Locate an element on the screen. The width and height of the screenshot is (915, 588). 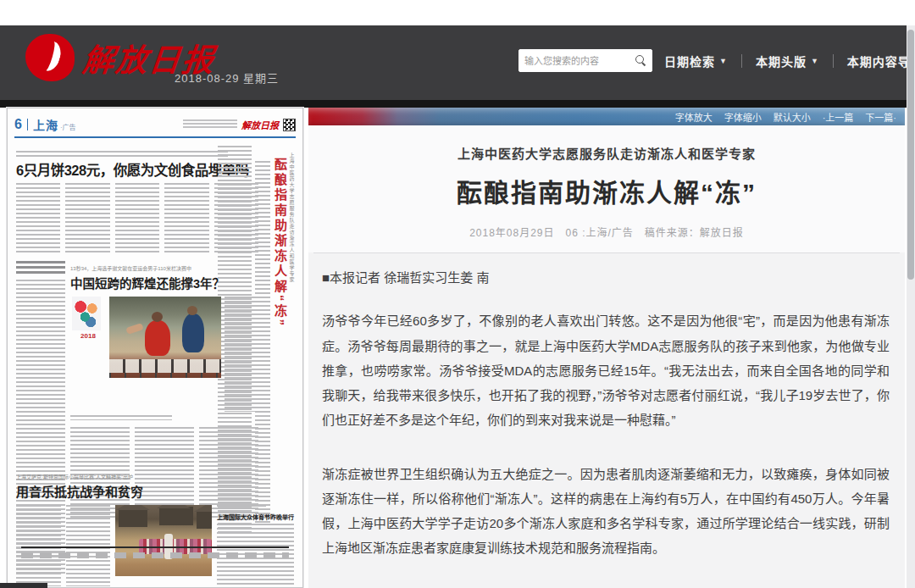
athlete-red-jersey is located at coordinates (158, 338).